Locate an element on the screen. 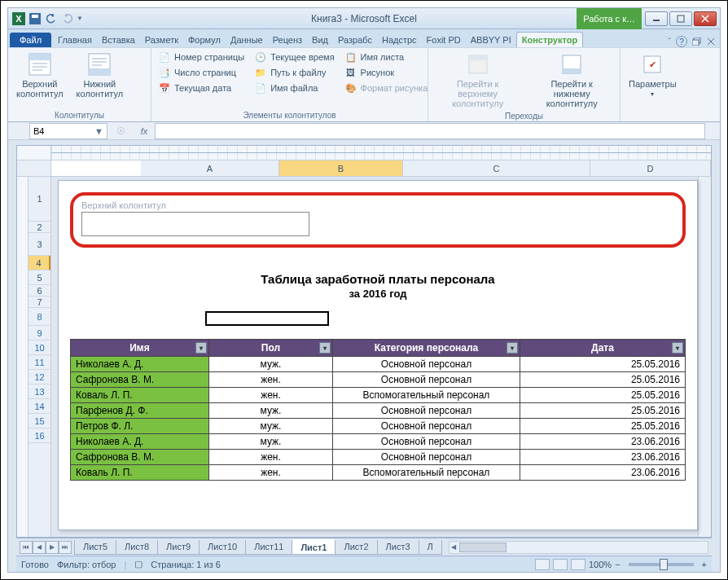 This screenshot has width=728, height=580. goto-footer-button: Перейти к нижнему колонтитулу is located at coordinates (572, 80).